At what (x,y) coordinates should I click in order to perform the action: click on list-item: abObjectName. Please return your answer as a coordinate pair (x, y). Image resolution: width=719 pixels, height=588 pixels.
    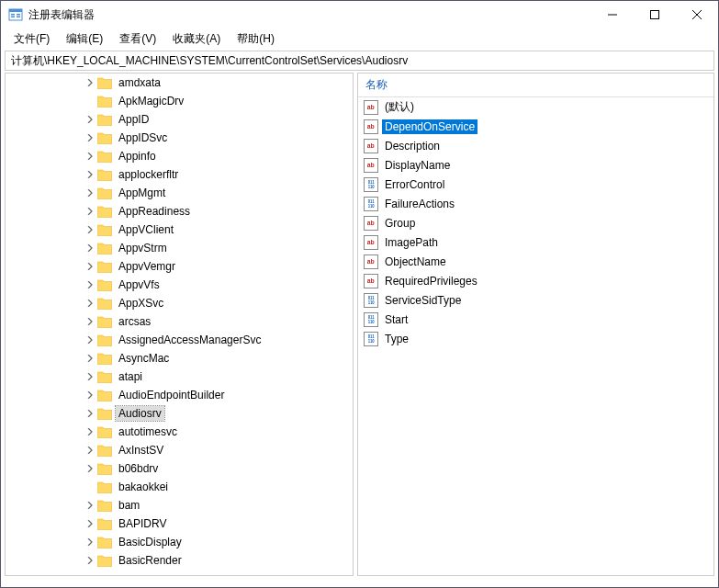
    Looking at the image, I should click on (536, 261).